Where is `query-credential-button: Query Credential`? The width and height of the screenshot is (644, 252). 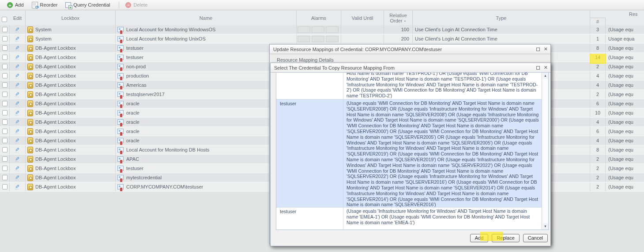
query-credential-button: Query Credential is located at coordinates (87, 5).